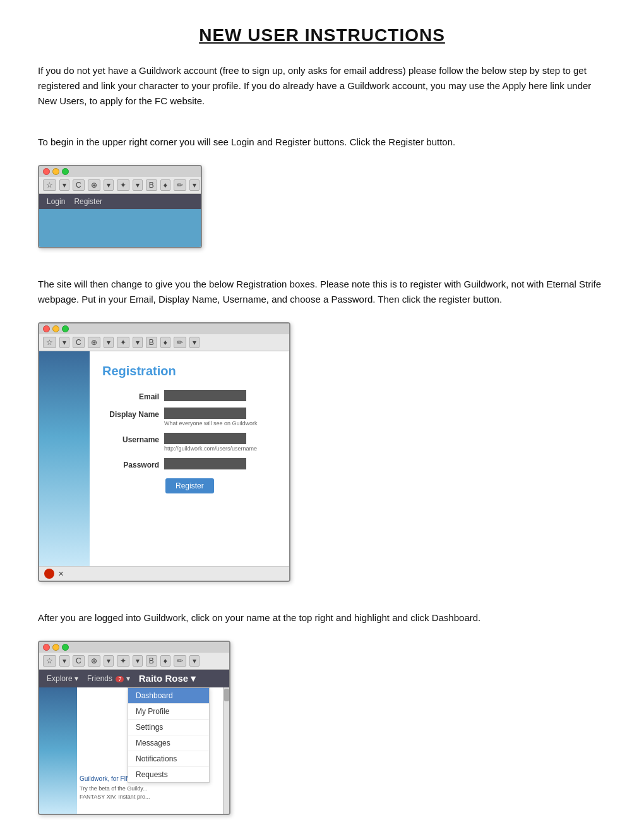 The height and width of the screenshot is (834, 644). What do you see at coordinates (47, 172) in the screenshot?
I see `close-btn-icon` at bounding box center [47, 172].